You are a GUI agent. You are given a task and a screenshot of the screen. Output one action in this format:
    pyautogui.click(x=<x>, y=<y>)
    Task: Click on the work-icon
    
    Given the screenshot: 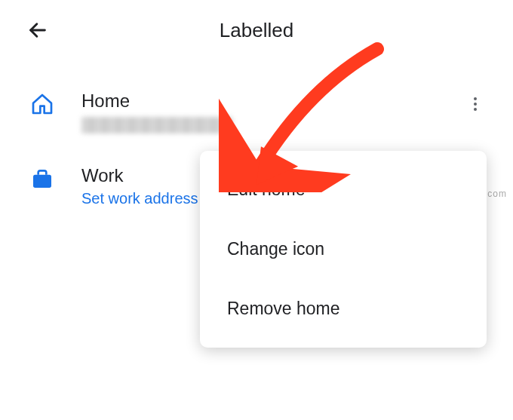 What is the action you would take?
    pyautogui.click(x=42, y=179)
    